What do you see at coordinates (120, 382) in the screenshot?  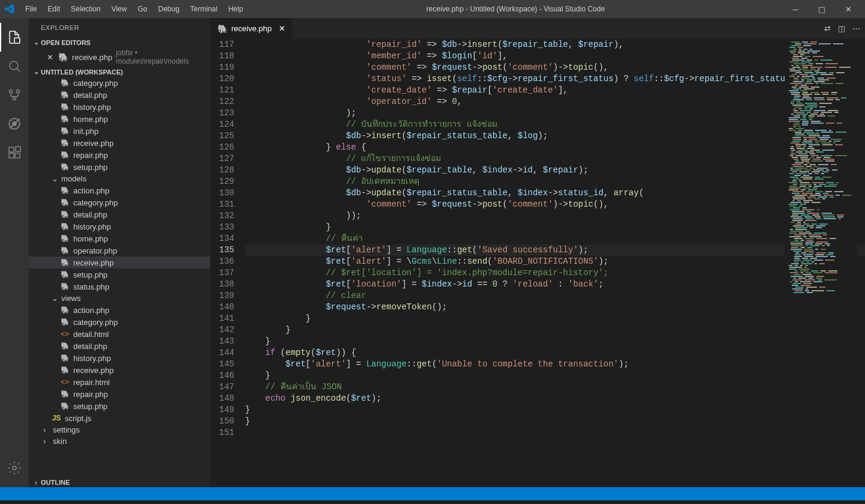 I see `tree-item: <>repair.html` at bounding box center [120, 382].